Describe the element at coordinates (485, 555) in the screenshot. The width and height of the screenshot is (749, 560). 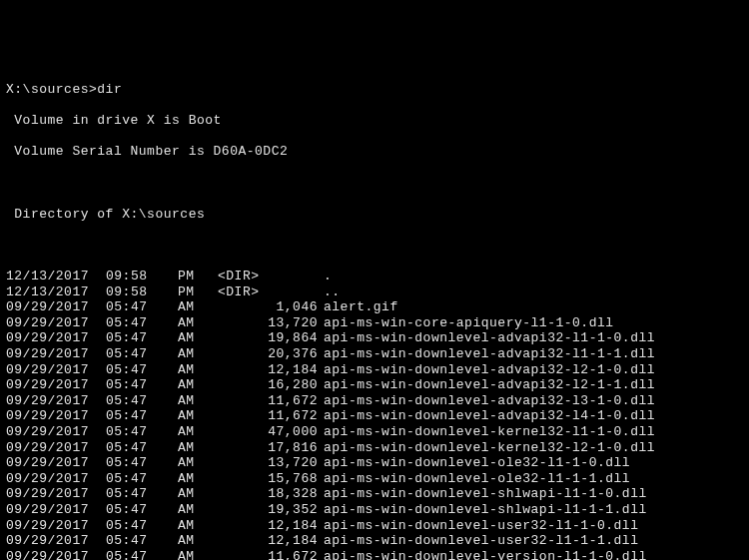
I see `file-name: api-ms-win-downlevel-version-l1-1-0.dll` at that location.